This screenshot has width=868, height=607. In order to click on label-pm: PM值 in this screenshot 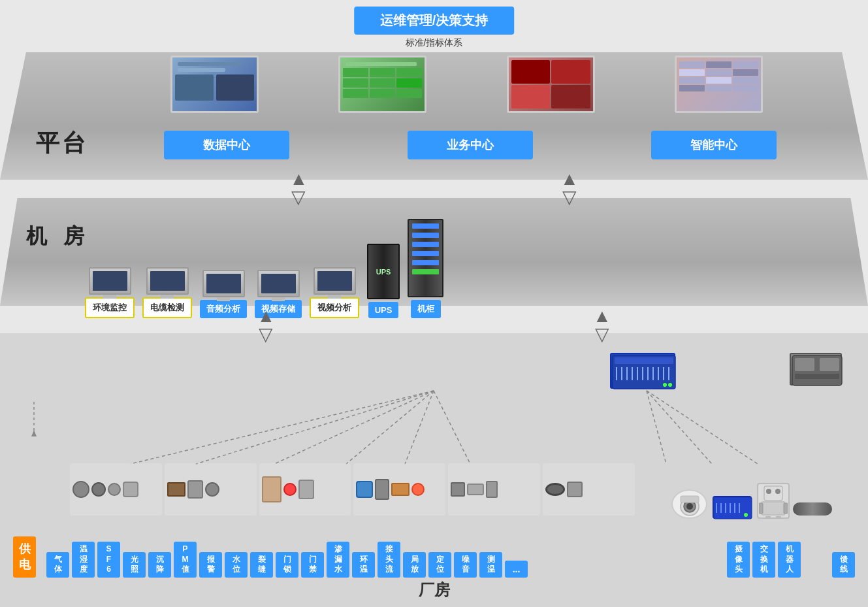, I will do `click(185, 559)`.